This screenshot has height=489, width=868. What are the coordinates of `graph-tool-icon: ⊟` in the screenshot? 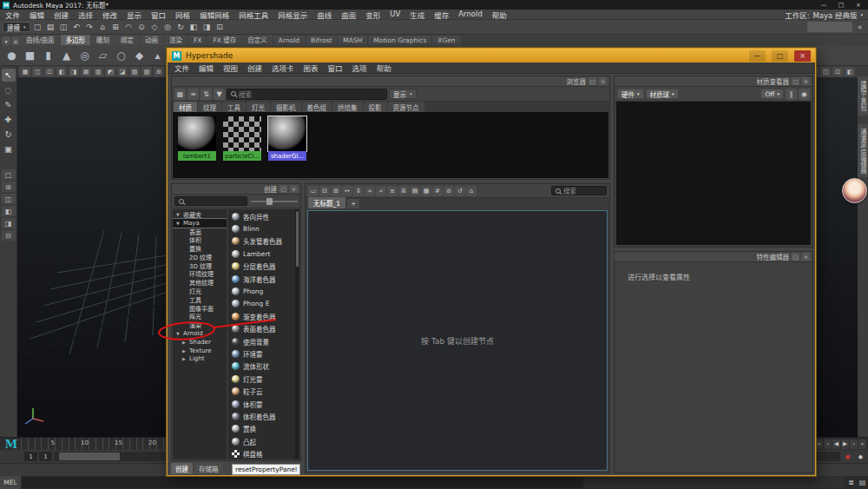 It's located at (325, 191).